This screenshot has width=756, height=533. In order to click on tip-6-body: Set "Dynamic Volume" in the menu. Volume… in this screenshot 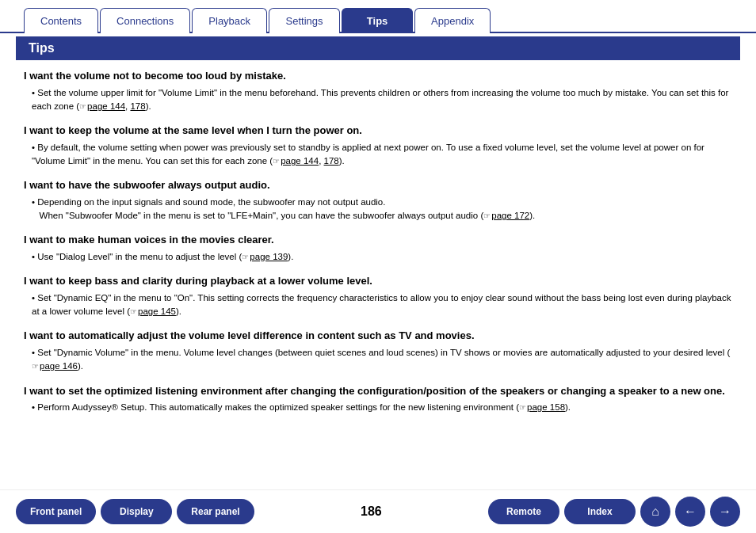, I will do `click(378, 360)`.